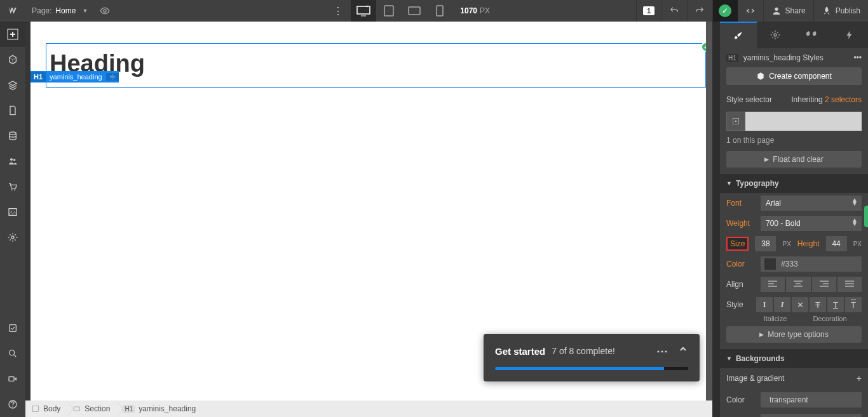 The height and width of the screenshot is (417, 868). I want to click on size-input: 38, so click(765, 244).